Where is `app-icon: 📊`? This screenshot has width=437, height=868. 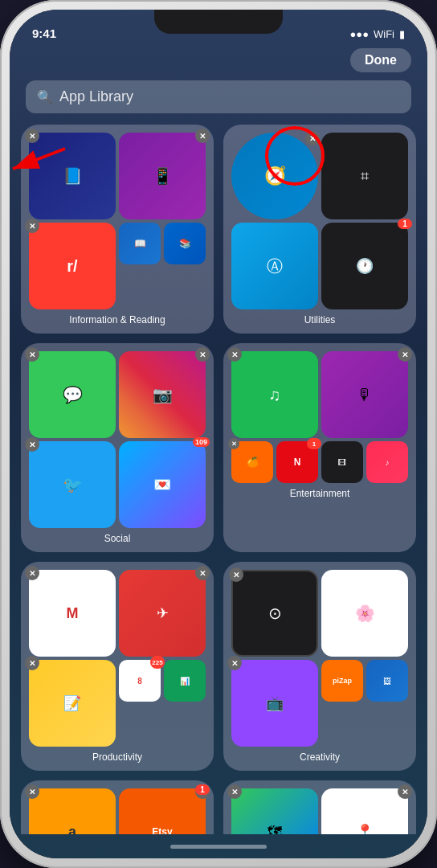 app-icon: 📊 is located at coordinates (185, 682).